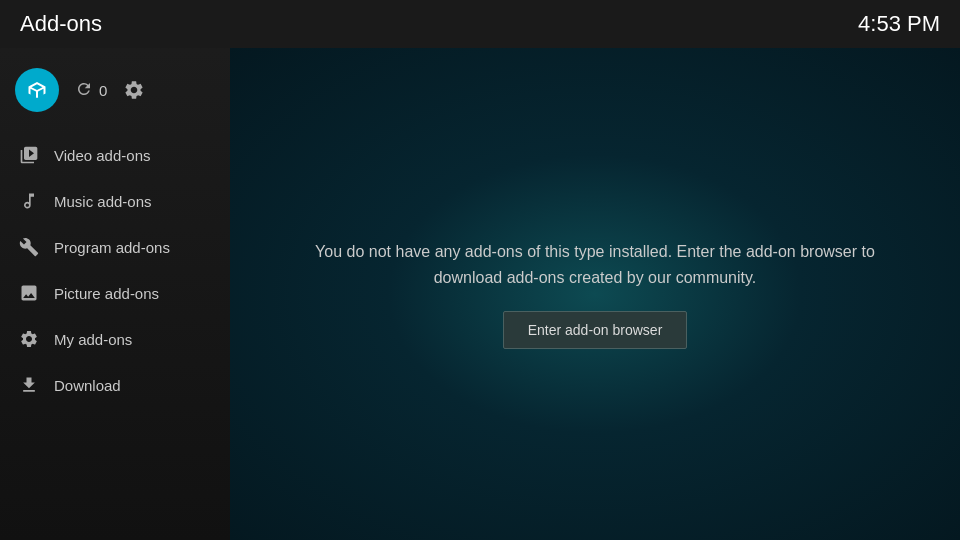 The width and height of the screenshot is (960, 540). I want to click on sidebar-item-video-addons: Video add-ons, so click(115, 155).